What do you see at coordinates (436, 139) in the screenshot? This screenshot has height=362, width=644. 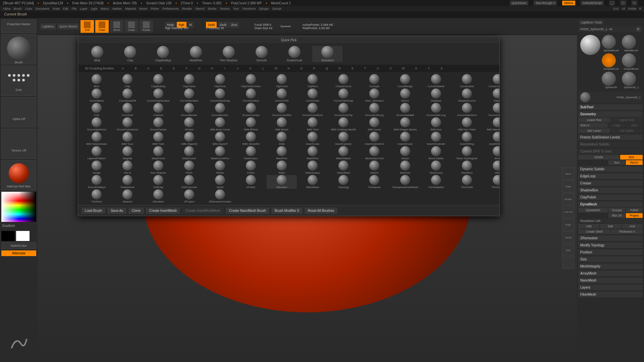 I see `brush-item: InsertHCylinder` at bounding box center [436, 139].